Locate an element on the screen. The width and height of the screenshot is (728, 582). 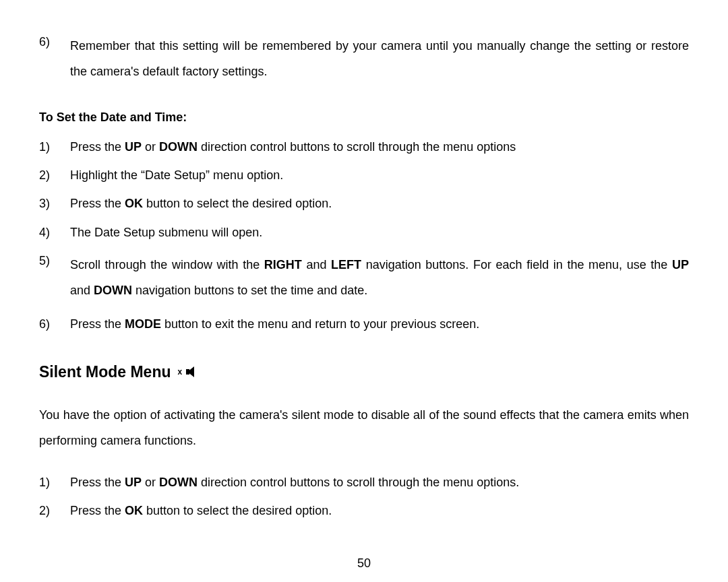
text-fragment: button to exit the menu and return to yo… is located at coordinates (320, 324).